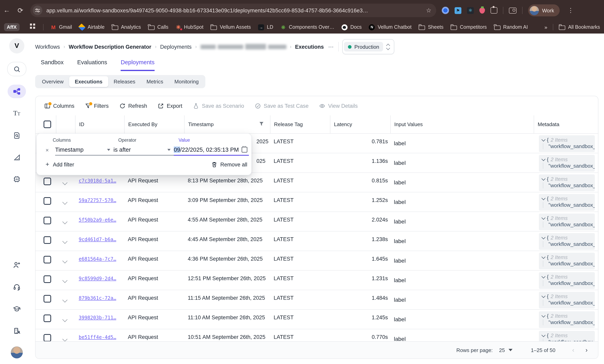 The height and width of the screenshot is (364, 604). What do you see at coordinates (513, 10) in the screenshot?
I see `side-search-icon` at bounding box center [513, 10].